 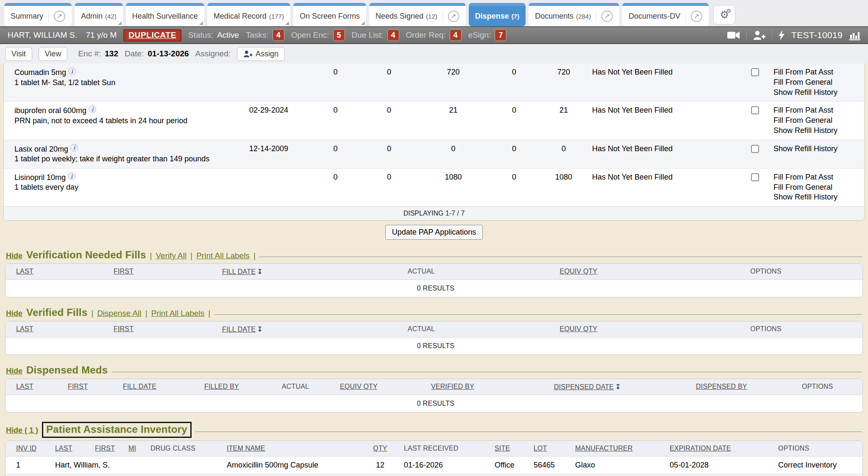 I want to click on med-fill-status: Has Not Yet Been Filled, so click(x=664, y=154).